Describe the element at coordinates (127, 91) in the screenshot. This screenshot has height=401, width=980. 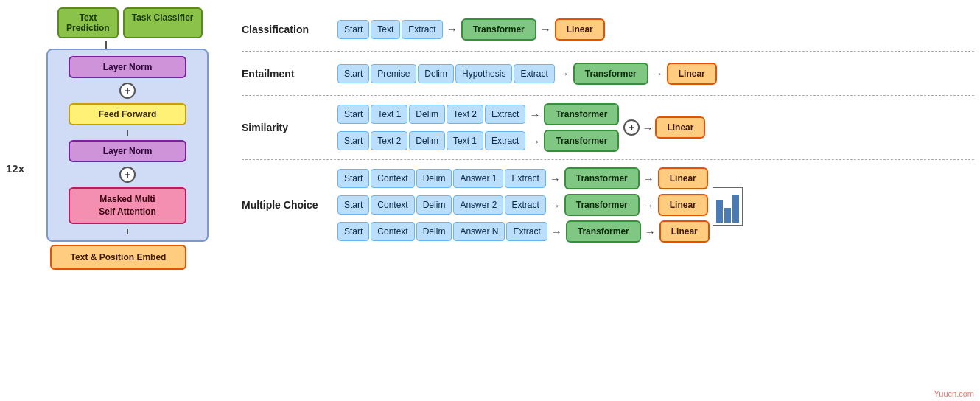
I see `plus-circle-top: +` at that location.